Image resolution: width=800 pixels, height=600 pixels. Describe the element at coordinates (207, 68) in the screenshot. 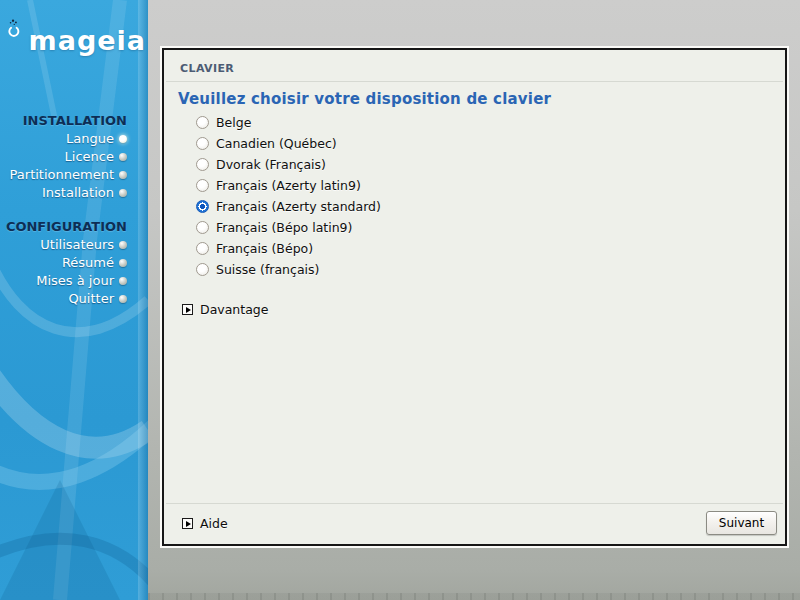

I see `panel-step-title: CLAVIER` at that location.